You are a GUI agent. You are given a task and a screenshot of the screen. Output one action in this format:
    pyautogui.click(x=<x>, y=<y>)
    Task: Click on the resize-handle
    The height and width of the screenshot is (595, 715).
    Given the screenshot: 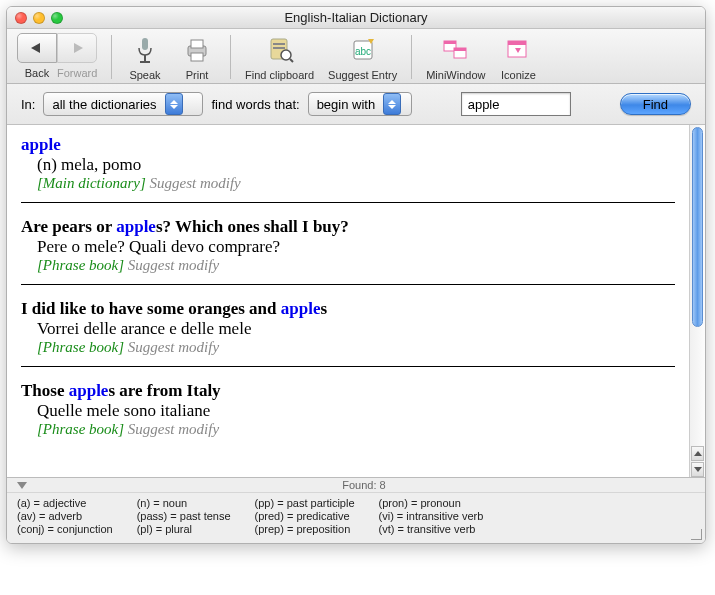 What is the action you would take?
    pyautogui.click(x=695, y=533)
    